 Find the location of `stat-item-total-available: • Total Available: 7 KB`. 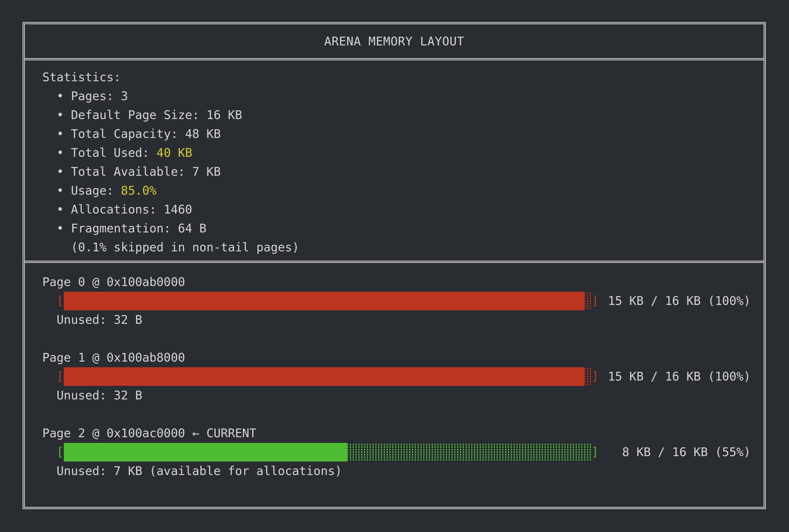

stat-item-total-available: • Total Available: 7 KB is located at coordinates (396, 172).